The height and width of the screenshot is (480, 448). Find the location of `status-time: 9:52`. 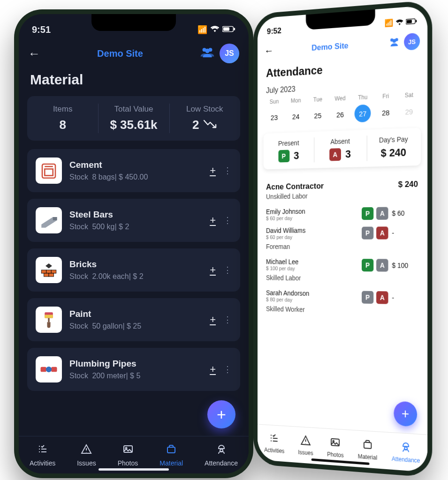

status-time: 9:52 is located at coordinates (274, 31).